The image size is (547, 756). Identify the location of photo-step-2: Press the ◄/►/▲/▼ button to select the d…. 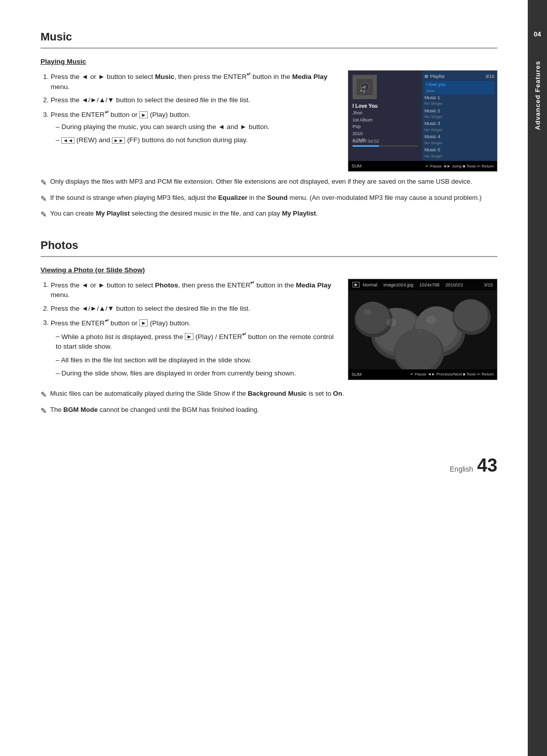
(194, 309).